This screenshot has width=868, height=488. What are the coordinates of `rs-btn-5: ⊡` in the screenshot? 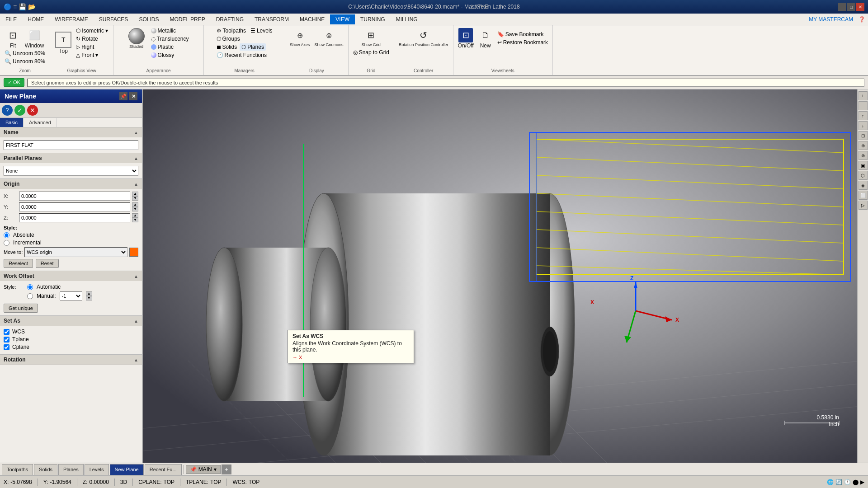 It's located at (863, 136).